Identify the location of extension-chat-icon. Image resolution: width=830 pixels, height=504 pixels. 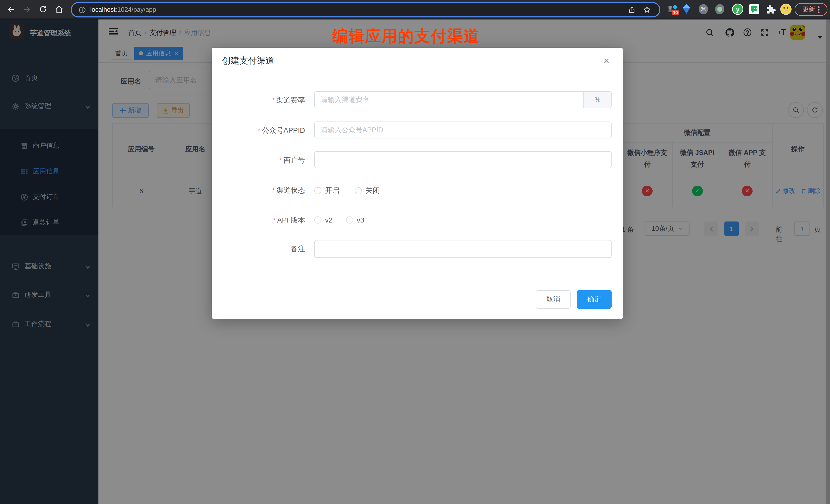
(754, 9).